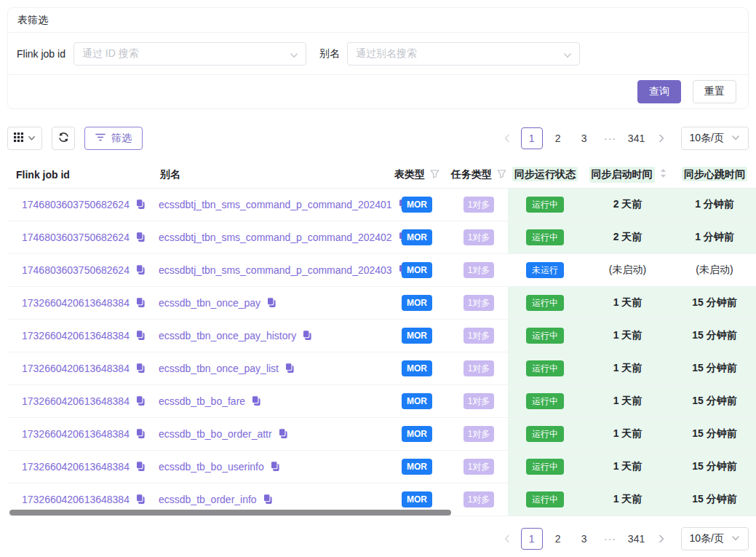 This screenshot has width=756, height=557. What do you see at coordinates (230, 513) in the screenshot?
I see `horizontal-scrollbar` at bounding box center [230, 513].